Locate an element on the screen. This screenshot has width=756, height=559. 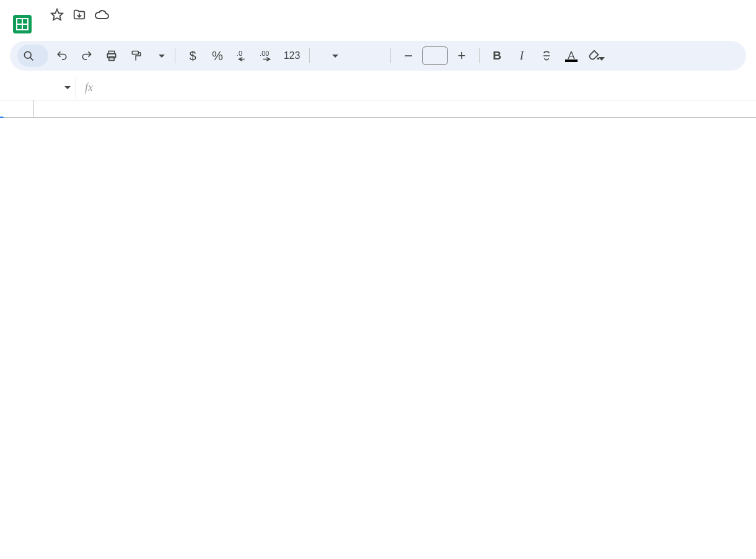
move-icon is located at coordinates (79, 15).